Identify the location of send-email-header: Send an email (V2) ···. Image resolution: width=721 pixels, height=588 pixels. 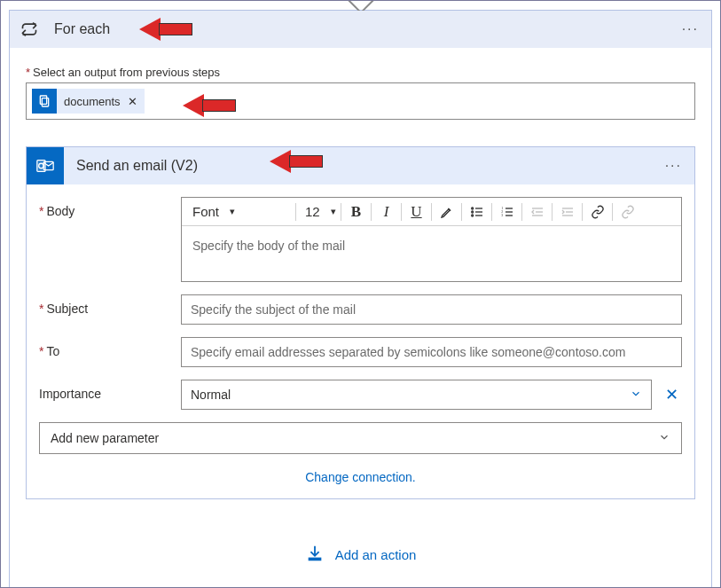
(360, 166).